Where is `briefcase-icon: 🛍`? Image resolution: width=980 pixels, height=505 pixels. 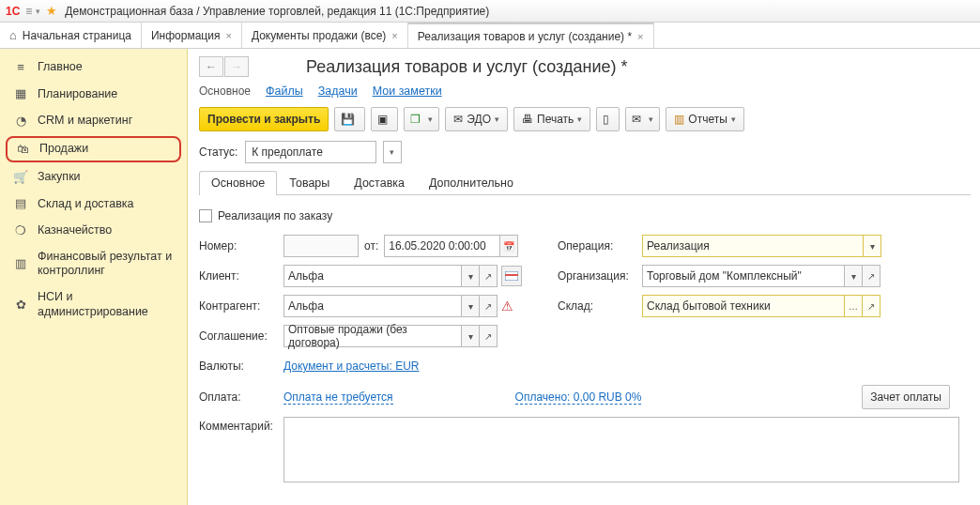 briefcase-icon: 🛍 is located at coordinates (23, 149).